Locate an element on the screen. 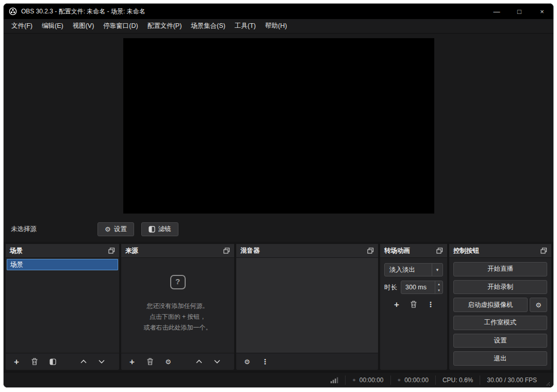  source-settings-label: 设置 is located at coordinates (121, 229).